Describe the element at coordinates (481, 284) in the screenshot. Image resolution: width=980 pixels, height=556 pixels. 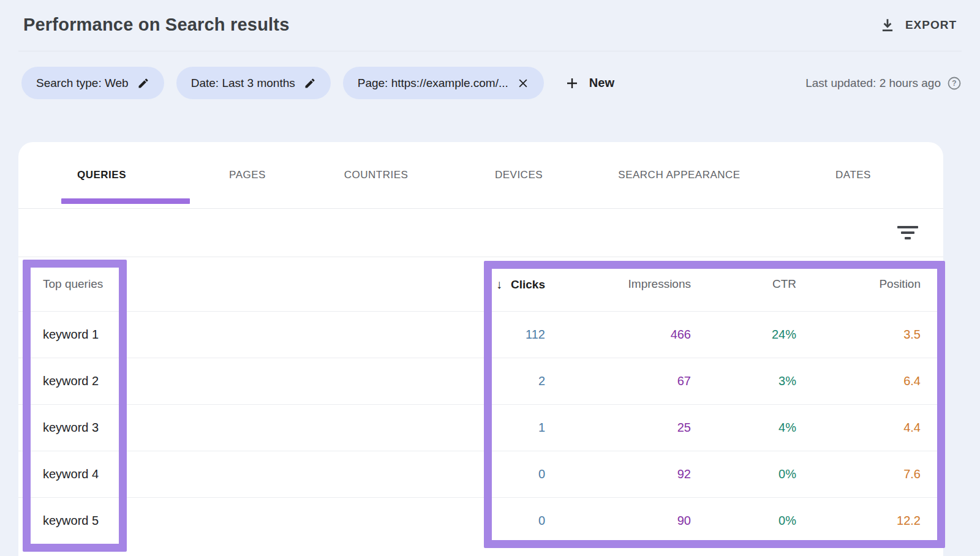
I see `table-header-row: Top queries ↓Clicks Impressions CTR Posi…` at that location.